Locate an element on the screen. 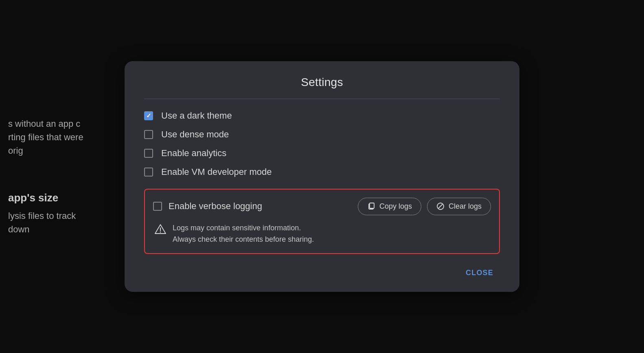  warning-row: Logs may contain sensitive information. … is located at coordinates (322, 234).